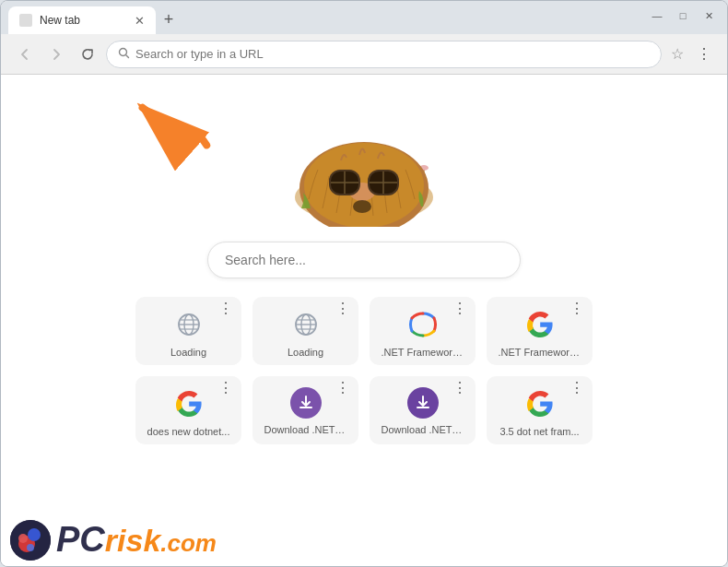  What do you see at coordinates (704, 53) in the screenshot?
I see `browser-menu-button: ⋮` at bounding box center [704, 53].